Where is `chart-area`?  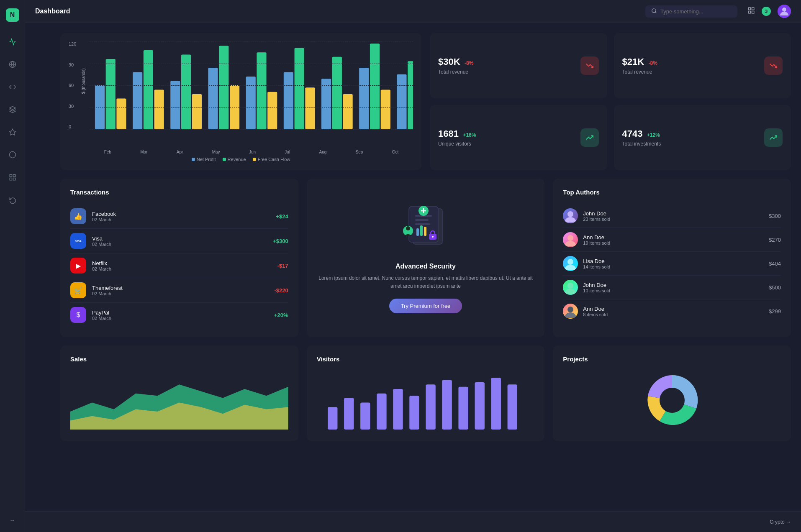 chart-area is located at coordinates (251, 85).